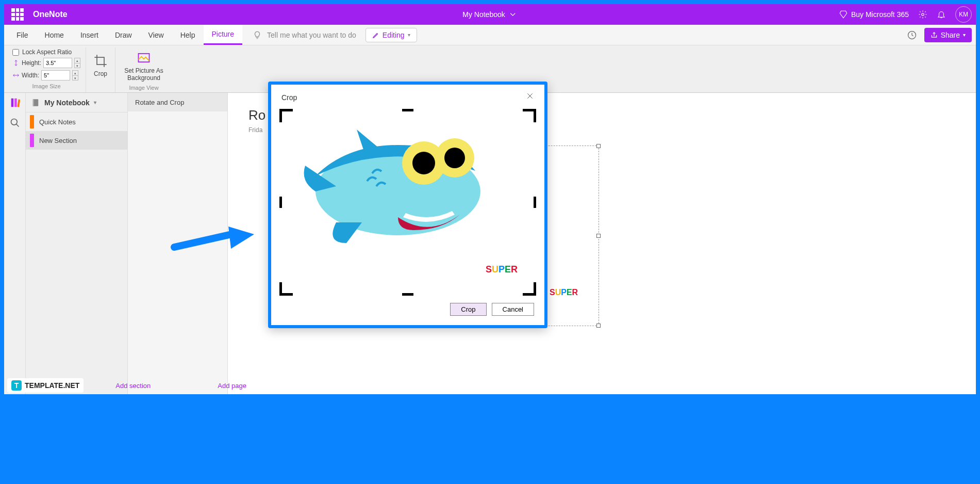  Describe the element at coordinates (530, 96) in the screenshot. I see `close-icon` at that location.